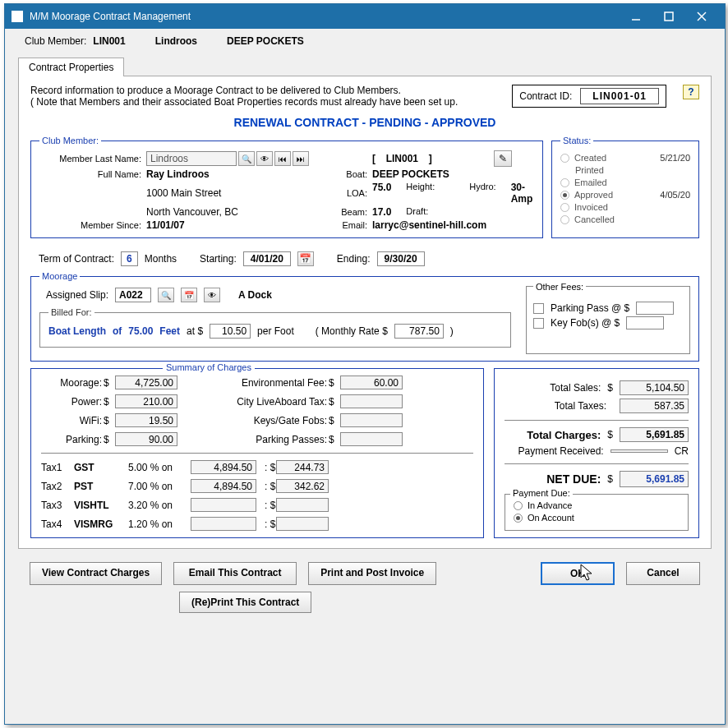  What do you see at coordinates (235, 225) in the screenshot?
I see `member-since-value: 11/01/07` at bounding box center [235, 225].